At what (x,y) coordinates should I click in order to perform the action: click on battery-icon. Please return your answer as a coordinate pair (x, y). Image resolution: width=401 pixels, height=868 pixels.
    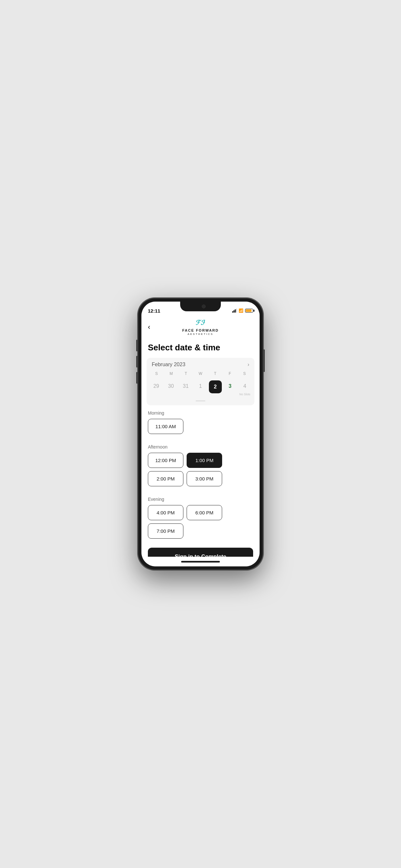
    Looking at the image, I should click on (249, 311).